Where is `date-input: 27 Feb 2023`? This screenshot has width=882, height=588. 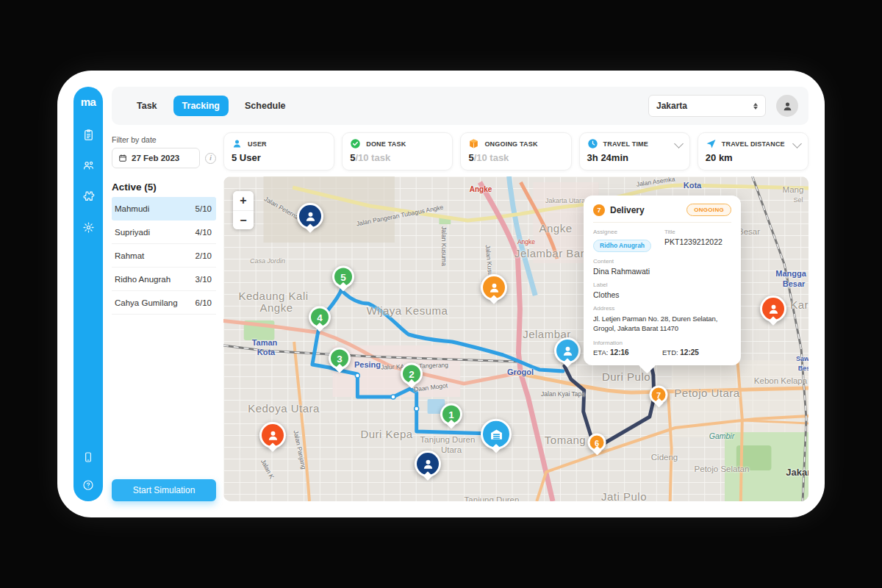 date-input: 27 Feb 2023 is located at coordinates (156, 158).